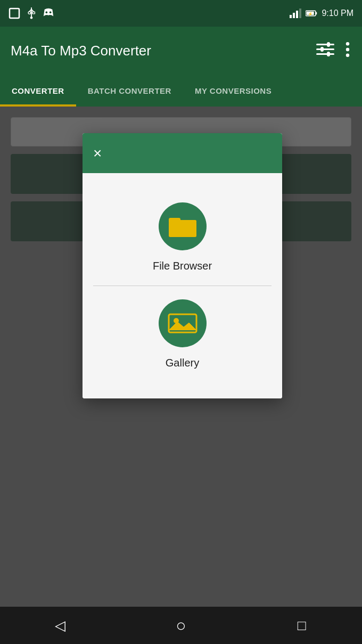 The width and height of the screenshot is (362, 644). Describe the element at coordinates (311, 13) in the screenshot. I see `battery-charging-icon: ⚡` at that location.